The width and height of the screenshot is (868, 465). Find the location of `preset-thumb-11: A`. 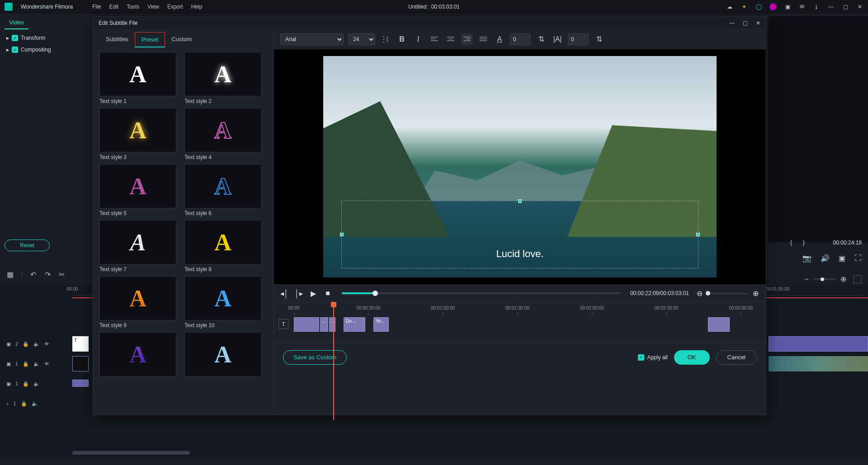

preset-thumb-11: A is located at coordinates (138, 354).